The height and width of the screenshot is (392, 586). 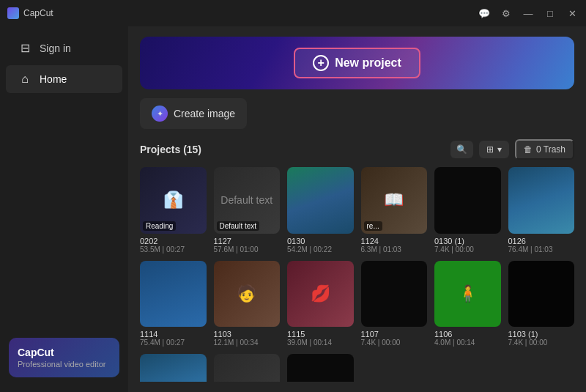 What do you see at coordinates (173, 210) in the screenshot?
I see `list-item: 👔 Reading 0202 53.5M | 00:27` at bounding box center [173, 210].